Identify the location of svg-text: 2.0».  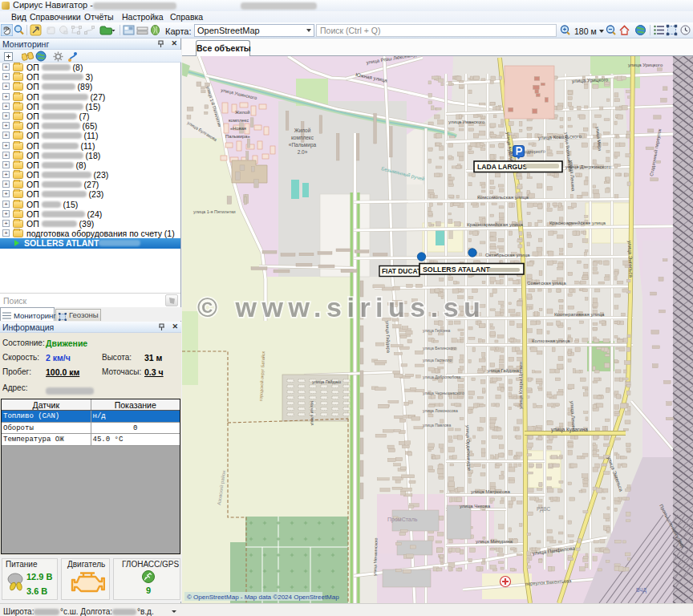
(303, 152).